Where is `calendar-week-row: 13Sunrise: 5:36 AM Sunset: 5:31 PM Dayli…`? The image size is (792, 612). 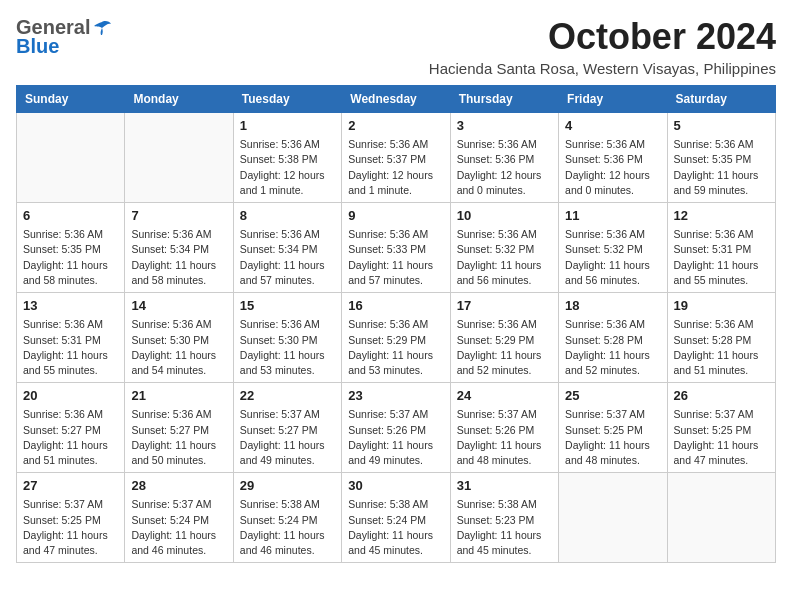 calendar-week-row: 13Sunrise: 5:36 AM Sunset: 5:31 PM Dayli… is located at coordinates (396, 338).